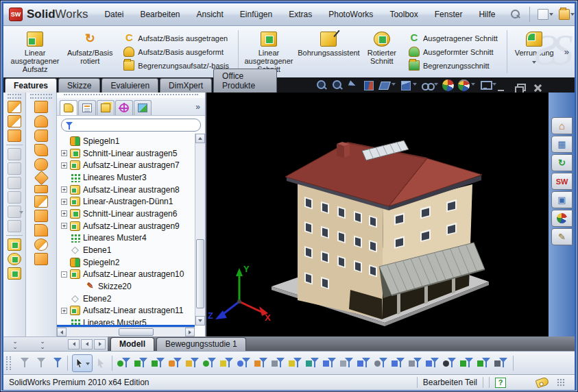 The image size is (578, 392). What do you see at coordinates (321, 85) in the screenshot?
I see `zoom-to-fit-button` at bounding box center [321, 85].